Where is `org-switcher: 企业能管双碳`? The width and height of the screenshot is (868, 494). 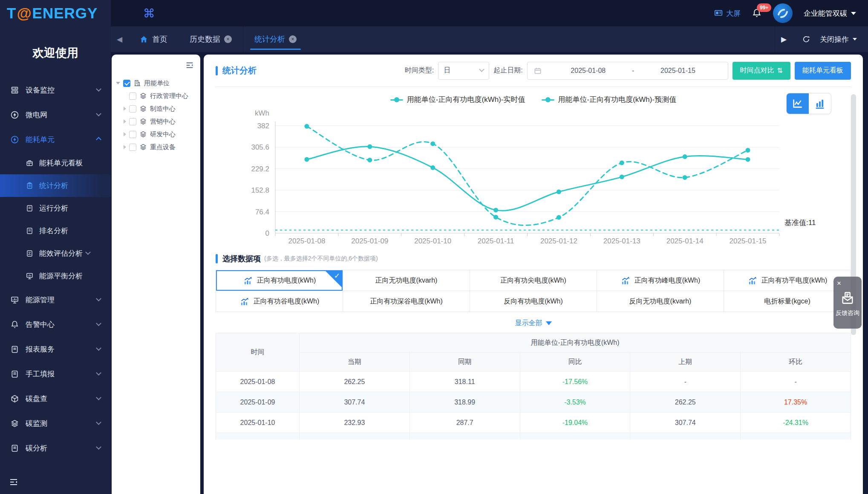
org-switcher: 企业能管双碳 is located at coordinates (830, 14).